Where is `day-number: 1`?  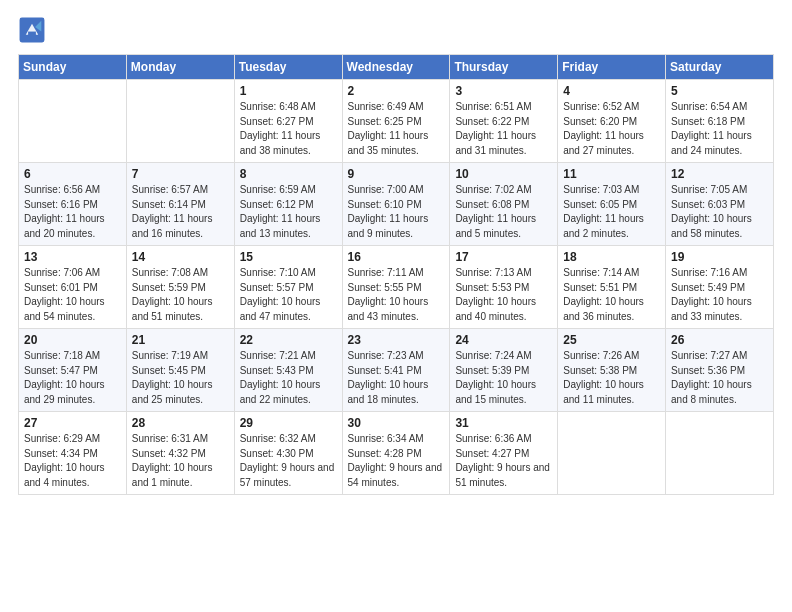 day-number: 1 is located at coordinates (288, 91).